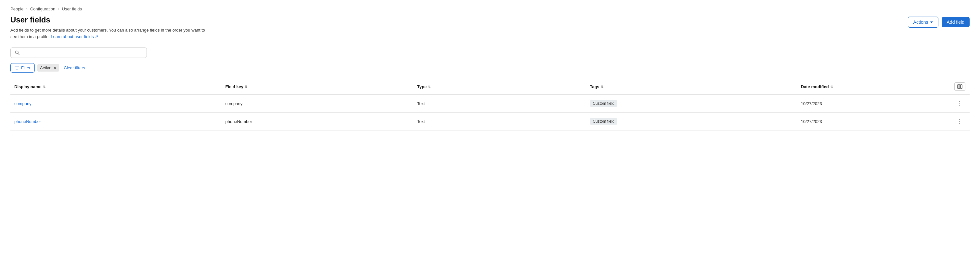 The height and width of the screenshot is (259, 980). I want to click on table-row: company company Text Custom field 10/27/…, so click(490, 104).